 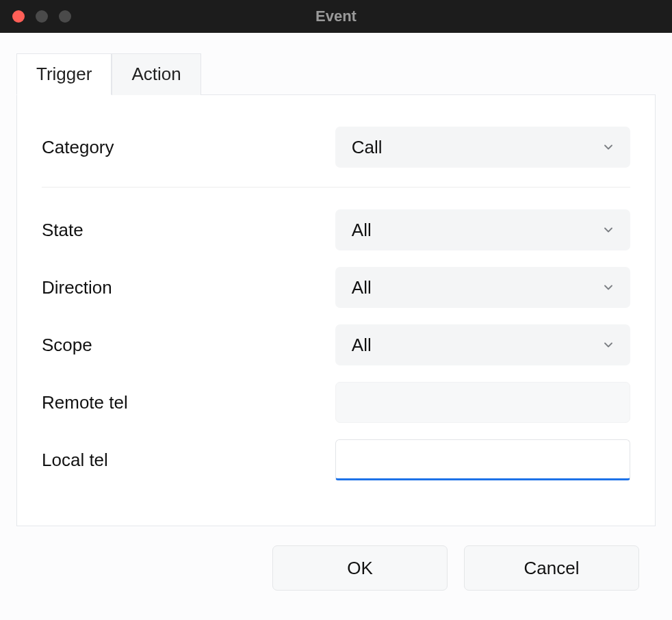 I want to click on dialog-footer: OK Cancel, so click(x=336, y=558).